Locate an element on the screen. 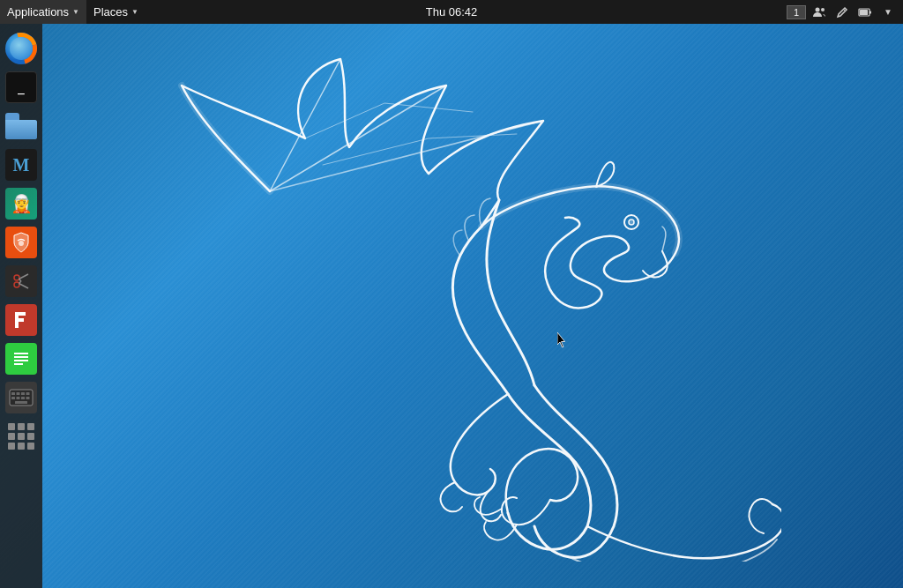 Image resolution: width=903 pixels, height=588 pixels. sidebar-dock: _ M 🧝 is located at coordinates (21, 306).